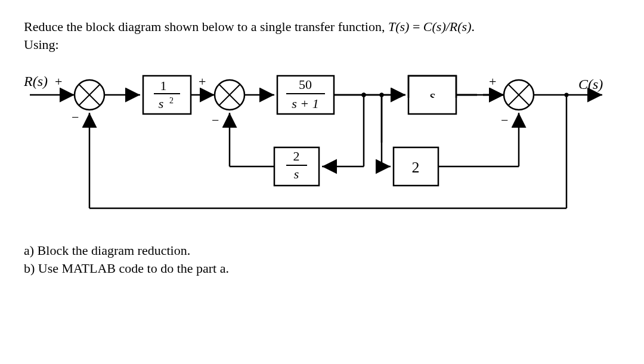  What do you see at coordinates (473, 26) in the screenshot?
I see `tf-suffix: .` at bounding box center [473, 26].